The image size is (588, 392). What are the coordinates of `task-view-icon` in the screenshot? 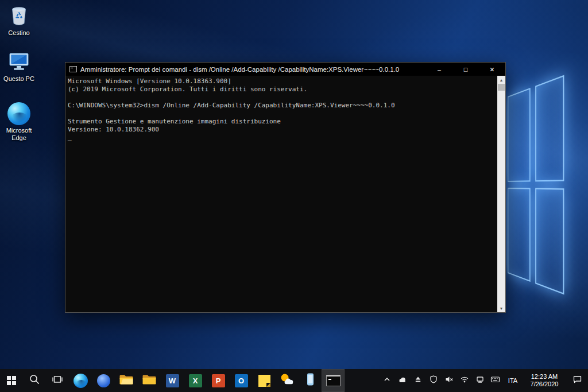 It's located at (57, 381).